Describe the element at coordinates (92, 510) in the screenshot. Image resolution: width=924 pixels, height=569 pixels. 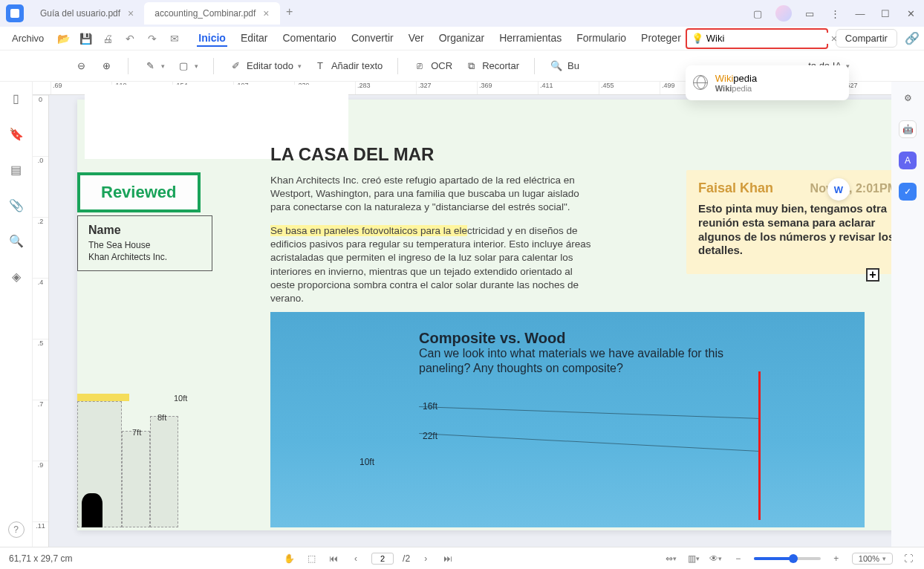
I see `person-silhouette` at that location.